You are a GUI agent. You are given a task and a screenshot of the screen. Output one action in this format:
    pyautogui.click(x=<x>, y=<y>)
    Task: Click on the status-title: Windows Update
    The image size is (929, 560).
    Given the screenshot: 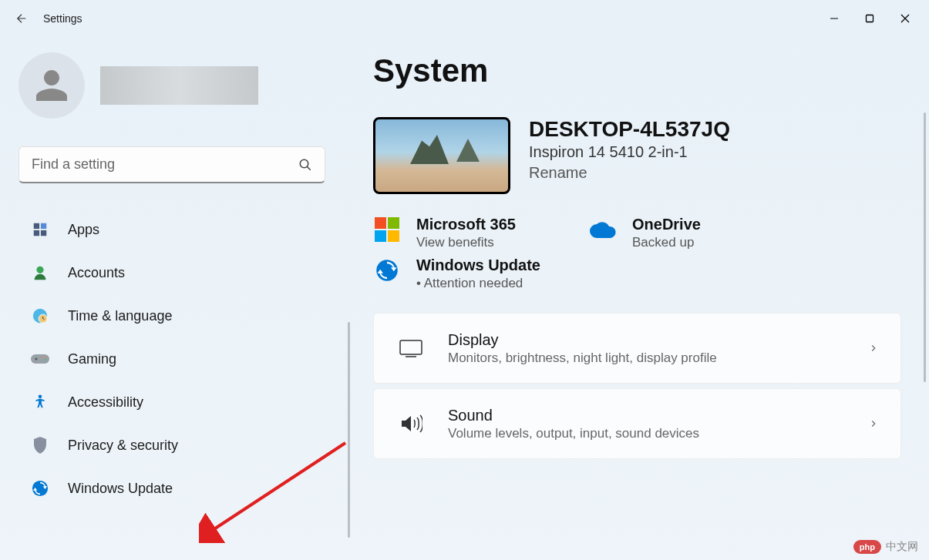 What is the action you would take?
    pyautogui.click(x=478, y=265)
    